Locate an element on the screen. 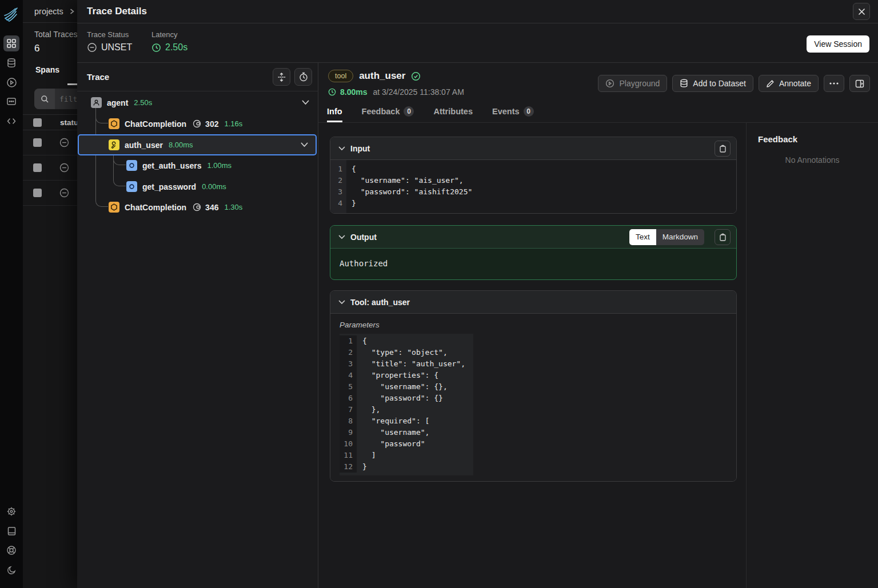  more-actions-button is located at coordinates (834, 83).